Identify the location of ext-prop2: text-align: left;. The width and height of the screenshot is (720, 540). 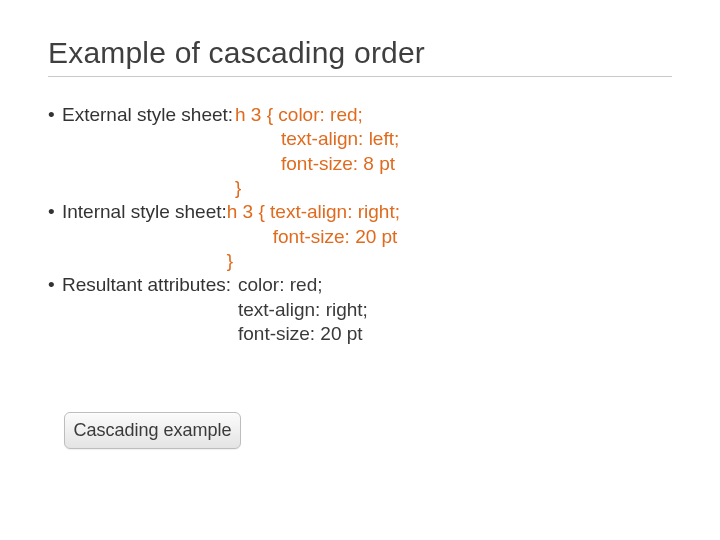
(340, 138).